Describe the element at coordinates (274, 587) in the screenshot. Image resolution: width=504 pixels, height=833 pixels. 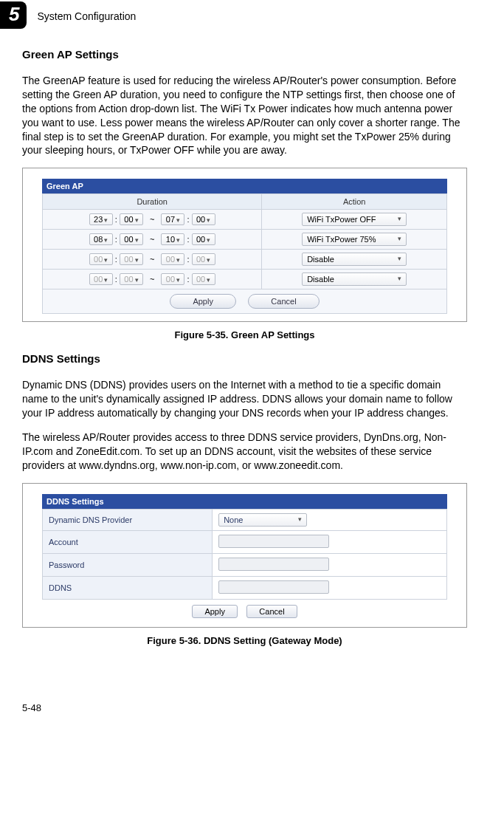
I see `ddns-input` at that location.